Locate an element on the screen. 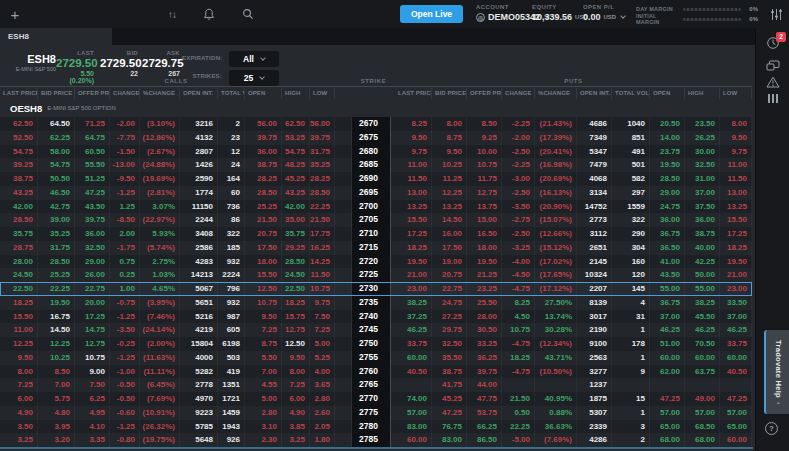 The image size is (789, 451). put-pct-change: (17.12%) is located at coordinates (556, 289).